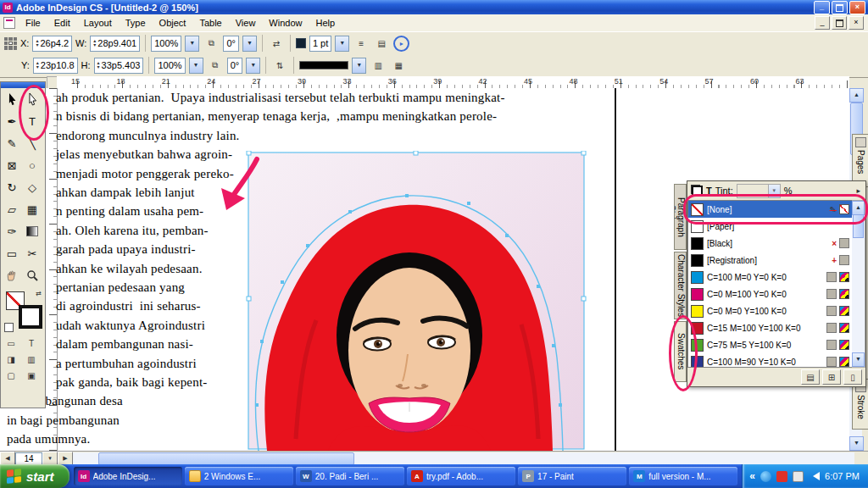  Describe the element at coordinates (350, 476) in the screenshot. I see `taskbar-button-word: W20. Padi - Beri ...` at that location.